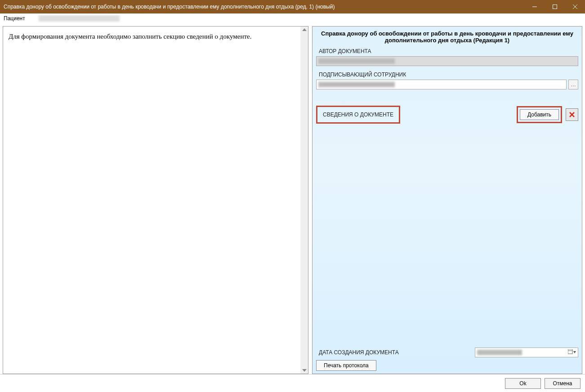 The image size is (585, 392). I want to click on print-row: Печать протокола, so click(447, 365).